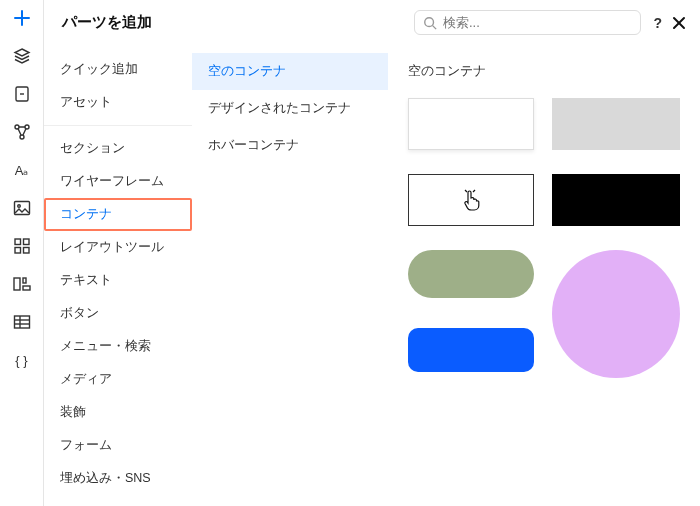 This screenshot has height=506, width=700. What do you see at coordinates (118, 280) in the screenshot?
I see `category-text: テキスト` at bounding box center [118, 280].